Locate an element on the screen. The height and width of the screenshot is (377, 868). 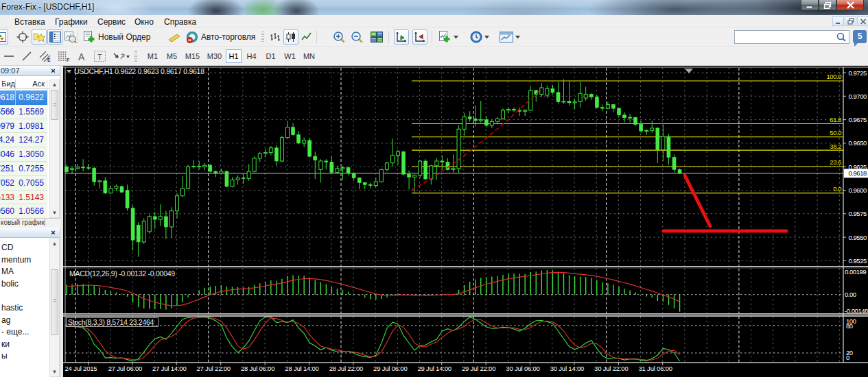
market-watch-row: 99791.0981 is located at coordinates (23, 126).